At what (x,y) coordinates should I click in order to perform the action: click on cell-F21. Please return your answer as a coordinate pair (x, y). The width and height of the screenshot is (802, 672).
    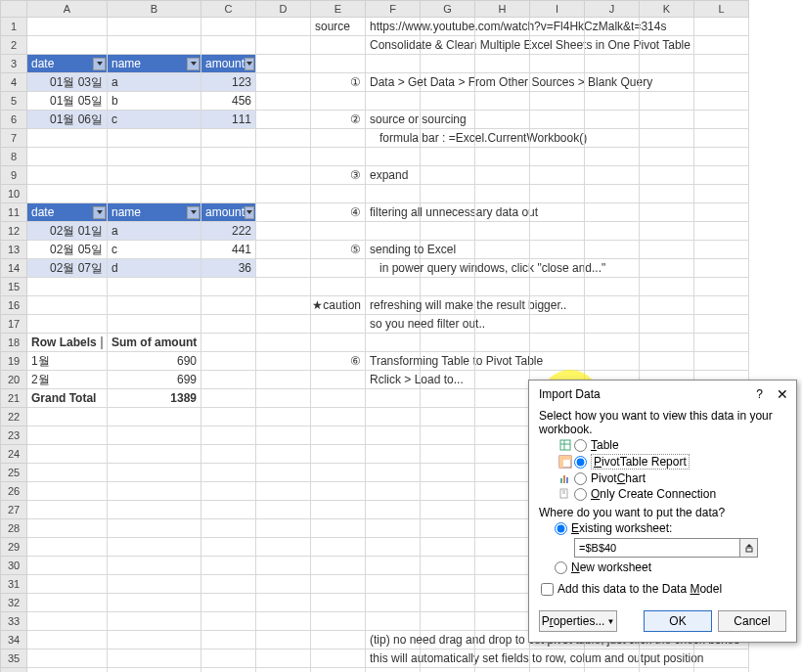
    Looking at the image, I should click on (393, 399).